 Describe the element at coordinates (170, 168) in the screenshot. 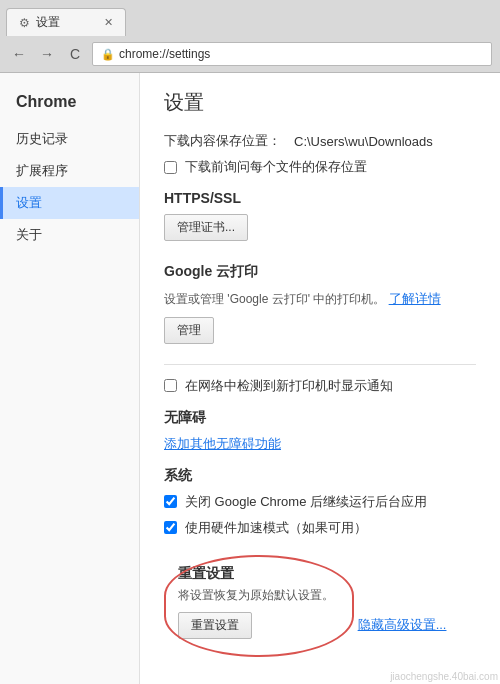

I see `ask-each-time-checkbox` at that location.